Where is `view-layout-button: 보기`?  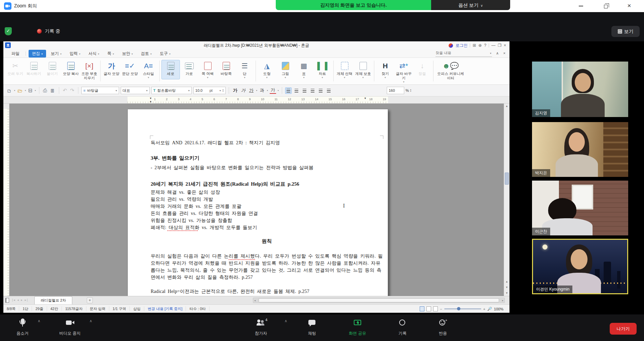
view-layout-button: 보기 is located at coordinates (626, 32).